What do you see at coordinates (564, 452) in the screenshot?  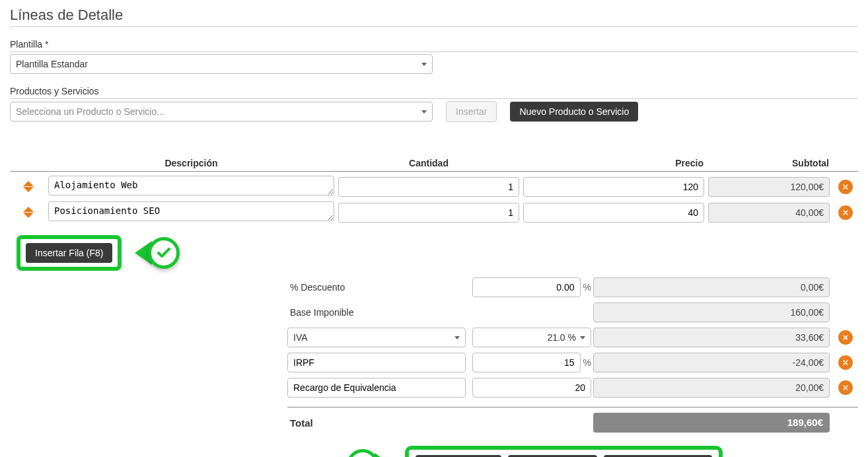 I see `highlight-bottom-buttons: Añadir Impuesto Añadir Retención Añadir …` at bounding box center [564, 452].